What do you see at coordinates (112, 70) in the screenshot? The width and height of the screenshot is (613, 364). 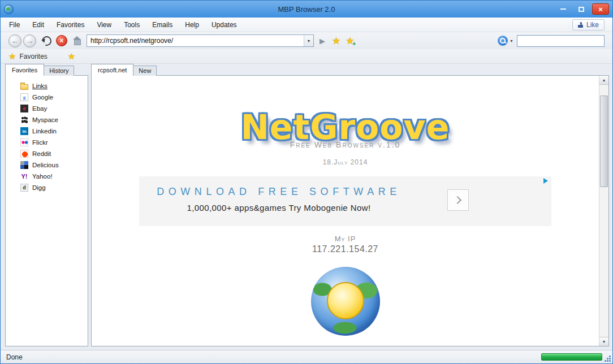 I see `tab-rcpsoft: rcpsoft.net` at bounding box center [112, 70].